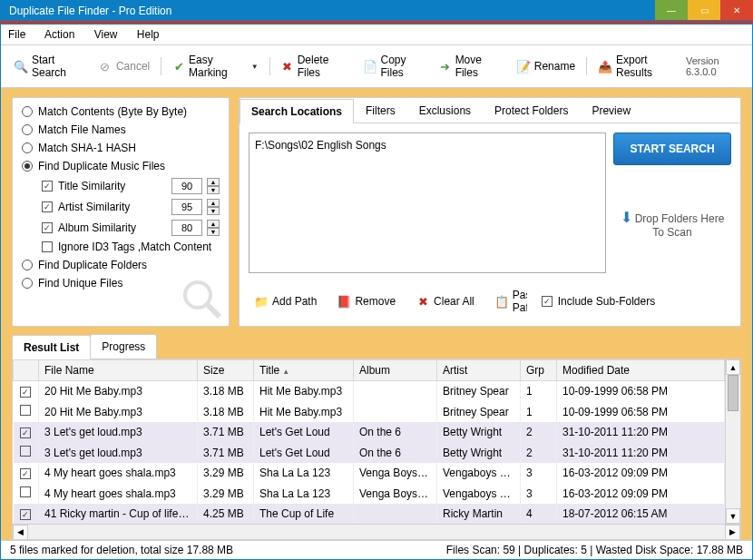 This screenshot has width=753, height=560. What do you see at coordinates (641, 514) in the screenshot?
I see `cell-modified: 18-07-2012 06:15 AM` at bounding box center [641, 514].